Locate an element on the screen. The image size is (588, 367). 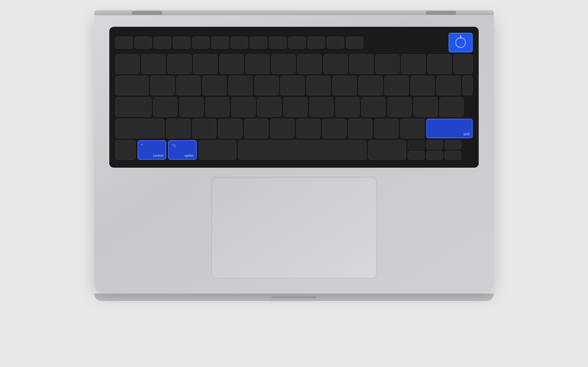
key-f2 is located at coordinates (162, 43).